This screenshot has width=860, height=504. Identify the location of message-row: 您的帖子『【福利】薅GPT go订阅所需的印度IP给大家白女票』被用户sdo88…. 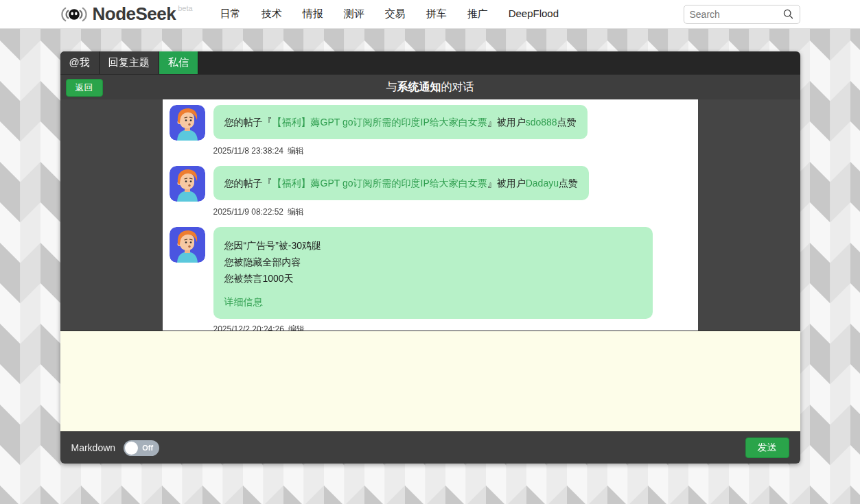
(430, 123).